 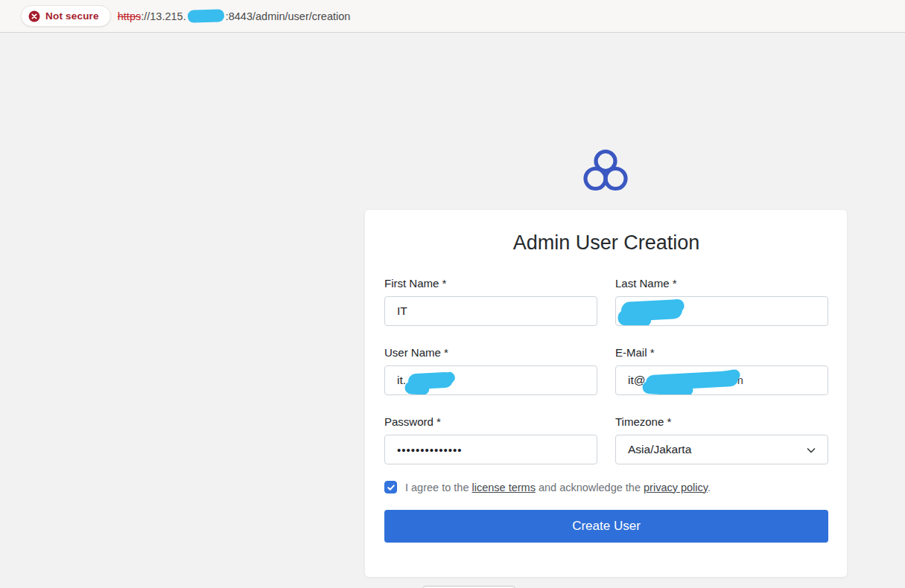 What do you see at coordinates (34, 16) in the screenshot?
I see `not-secure-icon` at bounding box center [34, 16].